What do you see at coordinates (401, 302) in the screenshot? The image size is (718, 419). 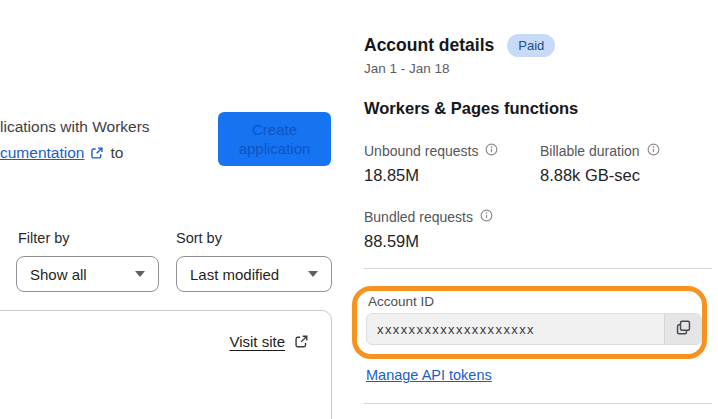 I see `account-id-label: Account ID` at bounding box center [401, 302].